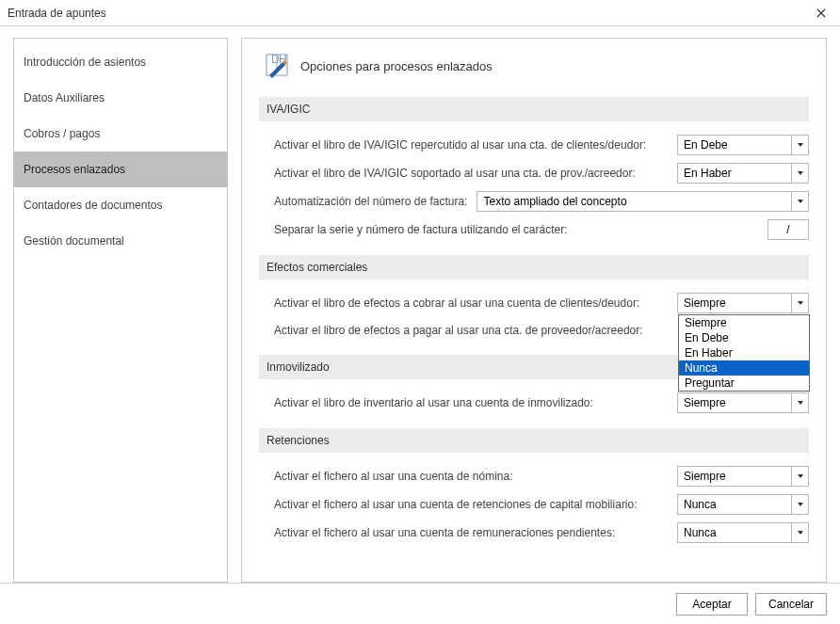 The width and height of the screenshot is (840, 624). Describe the element at coordinates (744, 353) in the screenshot. I see `dropdown-option: En Haber` at that location.